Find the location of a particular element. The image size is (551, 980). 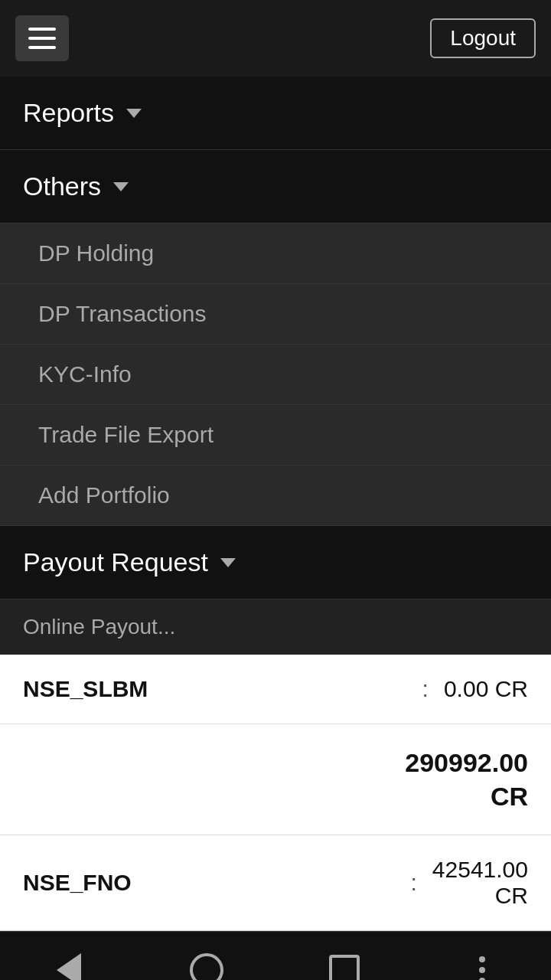

payout-request-nav-item: Payout Request is located at coordinates (276, 562).